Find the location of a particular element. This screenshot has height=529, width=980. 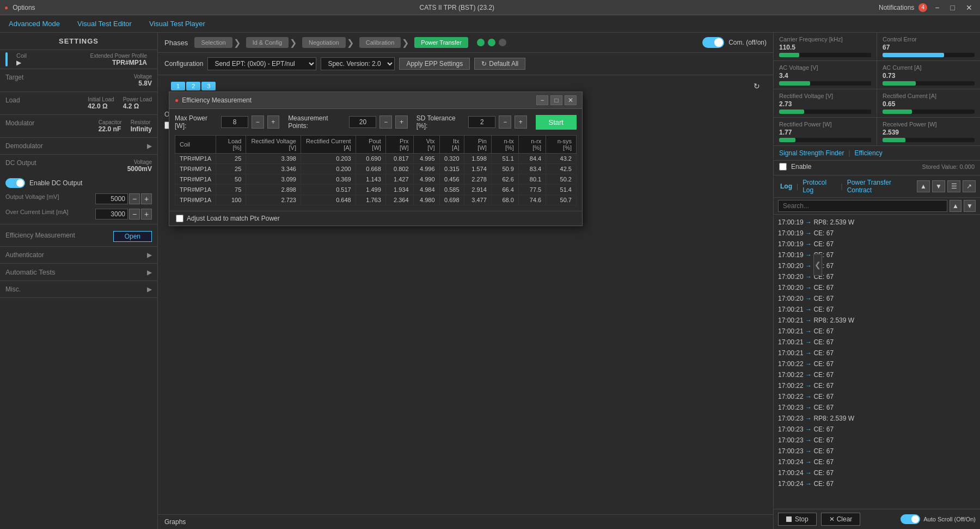

phase-tab-3: 3 is located at coordinates (209, 86).